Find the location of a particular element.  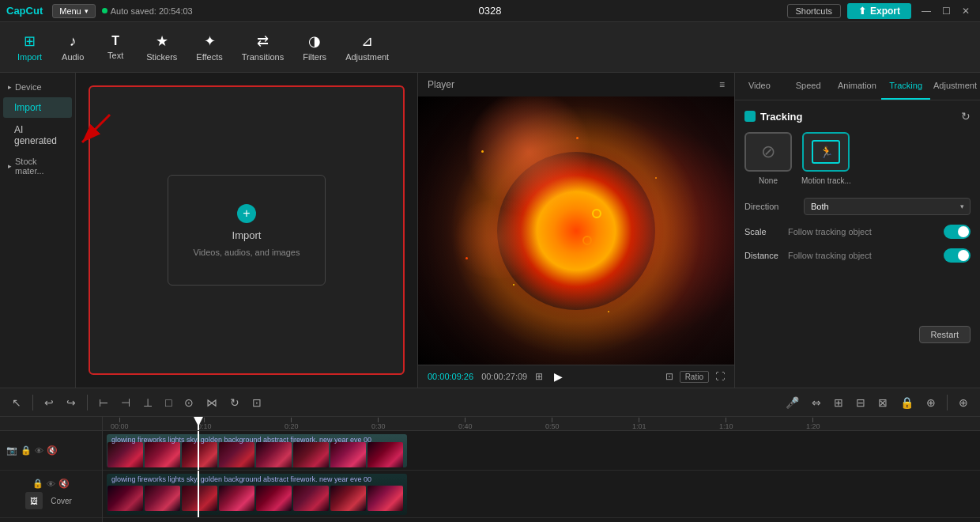

restart-button: Restart is located at coordinates (945, 335).